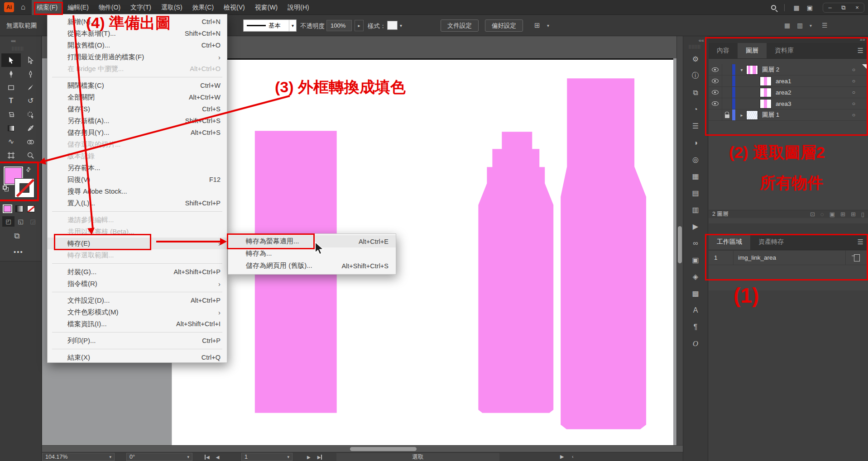  I want to click on links-icon: ∞, so click(695, 243).